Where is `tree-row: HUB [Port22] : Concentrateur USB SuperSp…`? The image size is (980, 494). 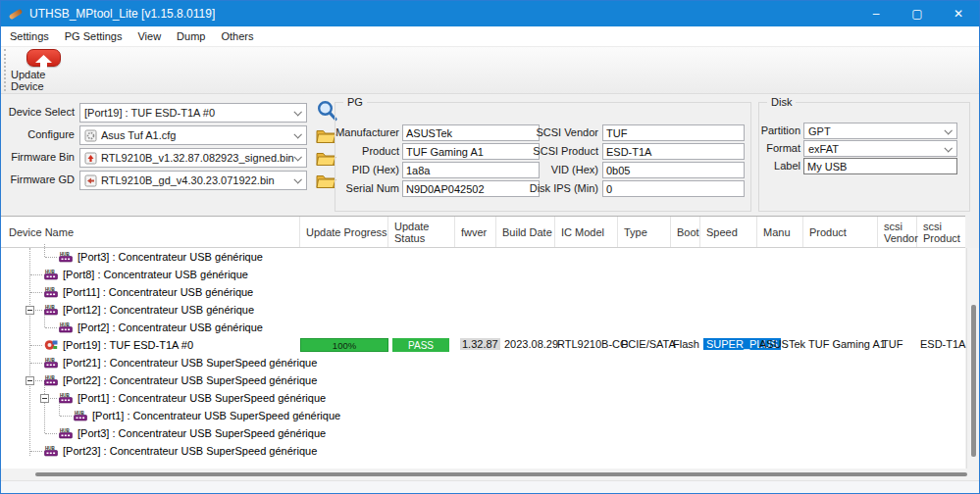 tree-row: HUB [Port22] : Concentrateur USB SuperSp… is located at coordinates (483, 380).